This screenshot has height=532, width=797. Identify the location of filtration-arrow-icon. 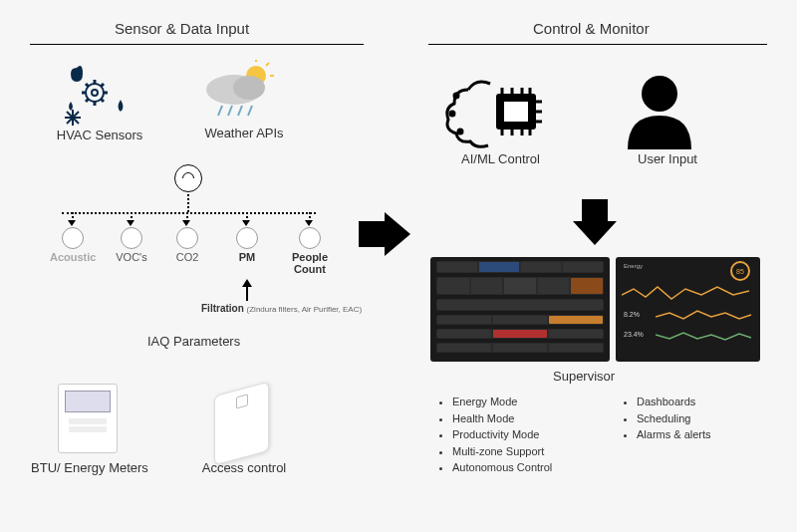
(247, 283).